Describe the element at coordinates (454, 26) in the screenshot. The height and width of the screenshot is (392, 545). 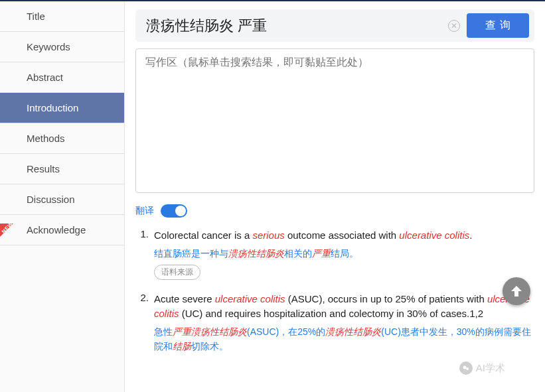
I see `clear-icon: ✕` at that location.